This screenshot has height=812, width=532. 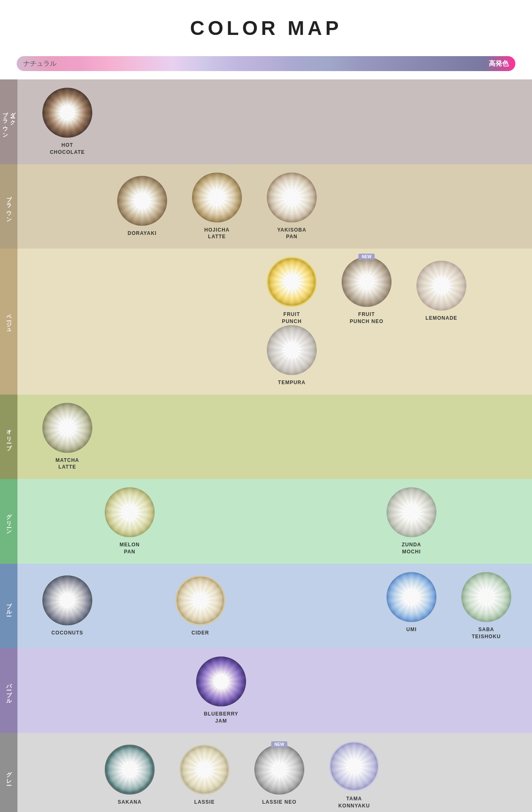 I want to click on row-label-olive: オリーブ, so click(x=9, y=437).